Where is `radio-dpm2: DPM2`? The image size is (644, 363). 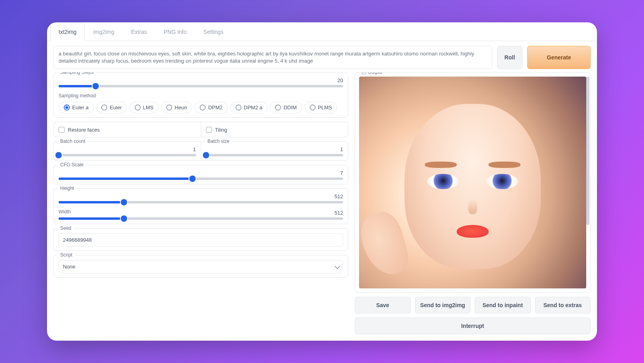 radio-dpm2: DPM2 is located at coordinates (211, 108).